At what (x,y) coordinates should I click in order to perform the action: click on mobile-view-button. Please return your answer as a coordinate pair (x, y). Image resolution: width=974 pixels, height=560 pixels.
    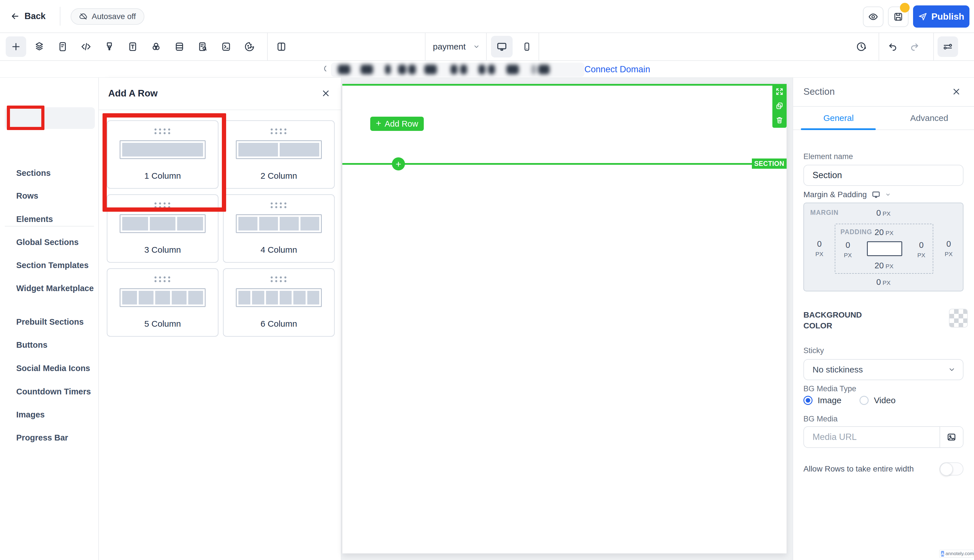
    Looking at the image, I should click on (527, 47).